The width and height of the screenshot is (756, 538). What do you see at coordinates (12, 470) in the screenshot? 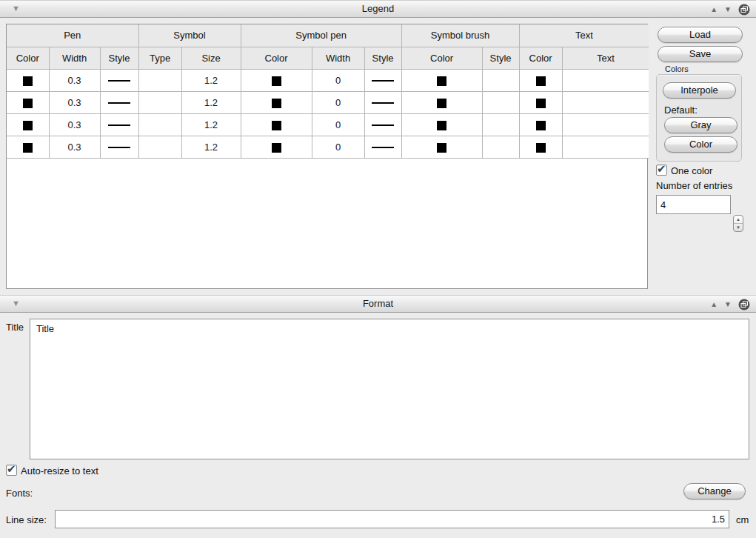
I see `auto-resize-checkbox` at bounding box center [12, 470].